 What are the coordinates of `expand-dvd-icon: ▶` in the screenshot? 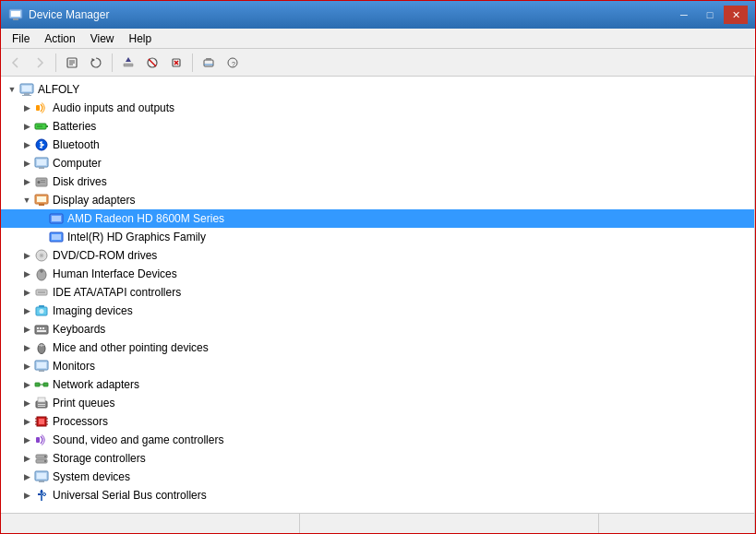 It's located at (27, 255).